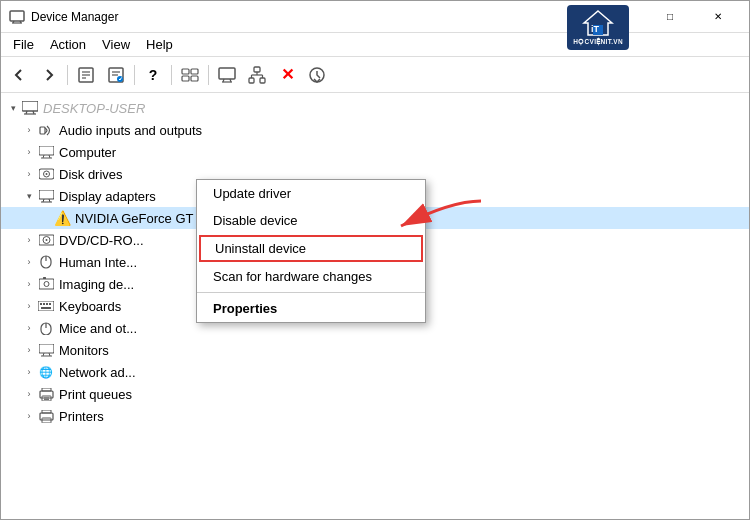 The height and width of the screenshot is (520, 750). I want to click on keyboard-icon, so click(46, 306).